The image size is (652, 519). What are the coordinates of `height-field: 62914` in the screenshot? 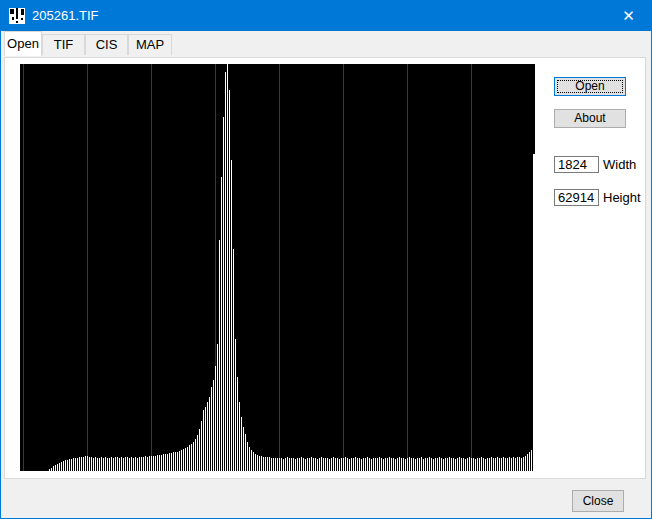 It's located at (576, 198).